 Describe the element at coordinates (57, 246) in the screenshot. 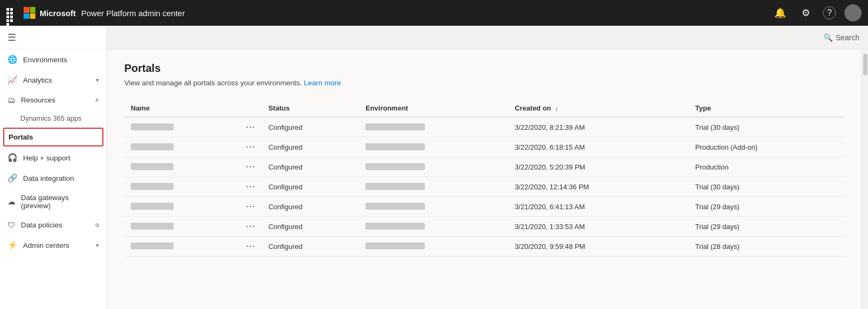

I see `admin-centers-label: Admin centers` at that location.